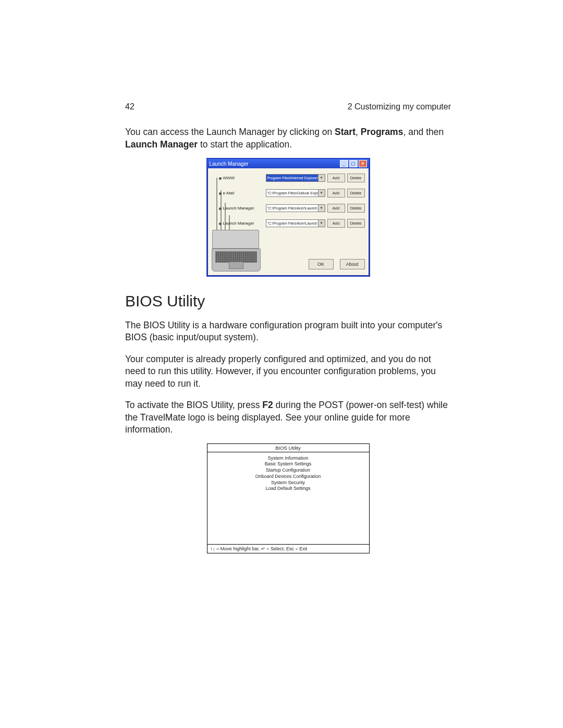  What do you see at coordinates (296, 178) in the screenshot?
I see `lm-path-field: Program Files\Internet Explorer\iexplore…` at bounding box center [296, 178].